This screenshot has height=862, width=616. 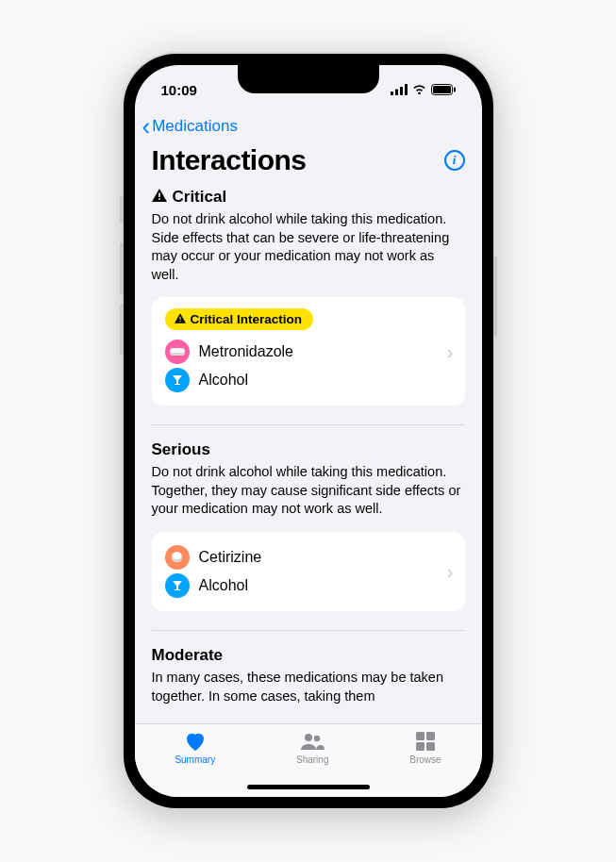 What do you see at coordinates (247, 352) in the screenshot?
I see `medication-name: Metronidazole` at bounding box center [247, 352].